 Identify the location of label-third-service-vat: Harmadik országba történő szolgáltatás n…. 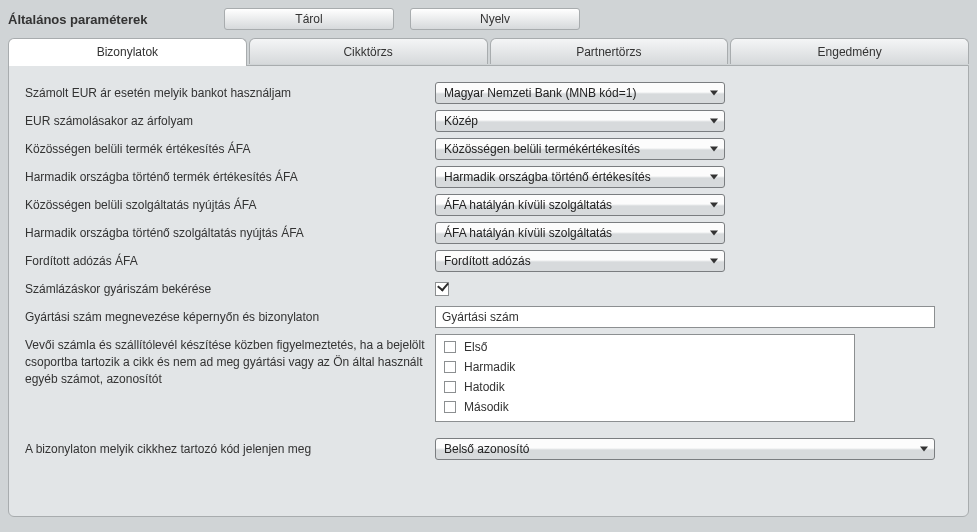
(230, 232).